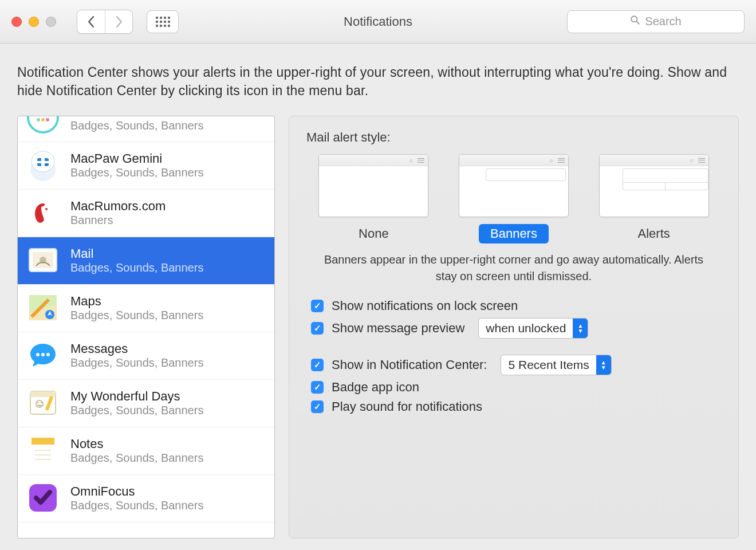  What do you see at coordinates (43, 450) in the screenshot?
I see `notes-icon` at bounding box center [43, 450].